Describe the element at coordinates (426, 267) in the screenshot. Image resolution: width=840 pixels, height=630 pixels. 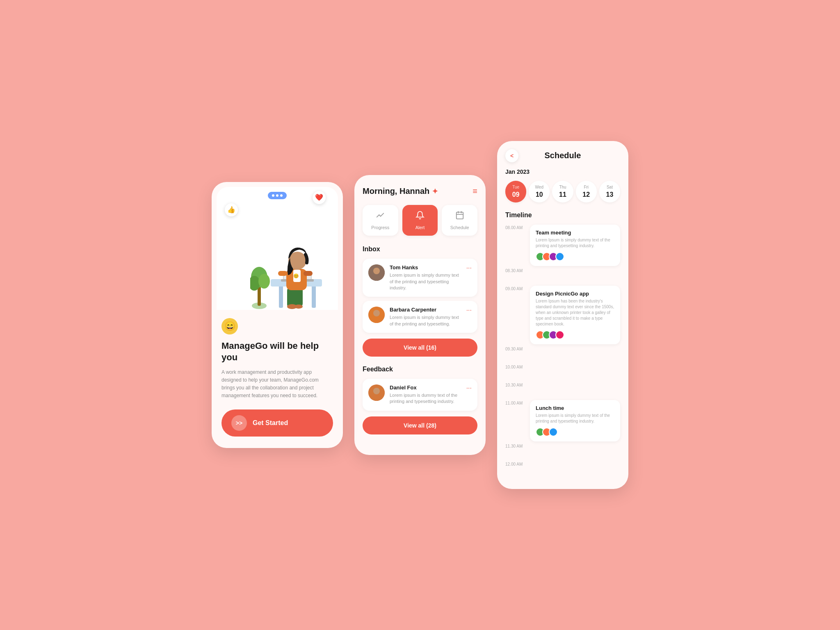
I see `tom-name: Tom Hanks` at that location.